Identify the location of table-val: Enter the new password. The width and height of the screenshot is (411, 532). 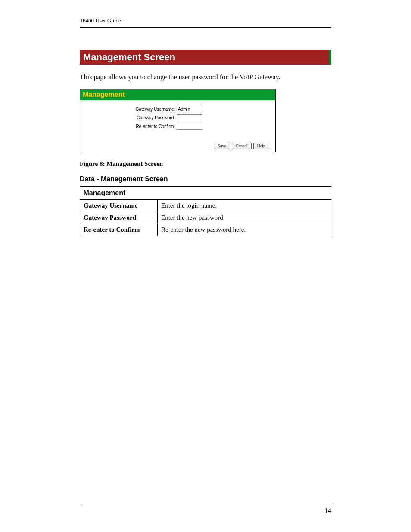
(245, 218).